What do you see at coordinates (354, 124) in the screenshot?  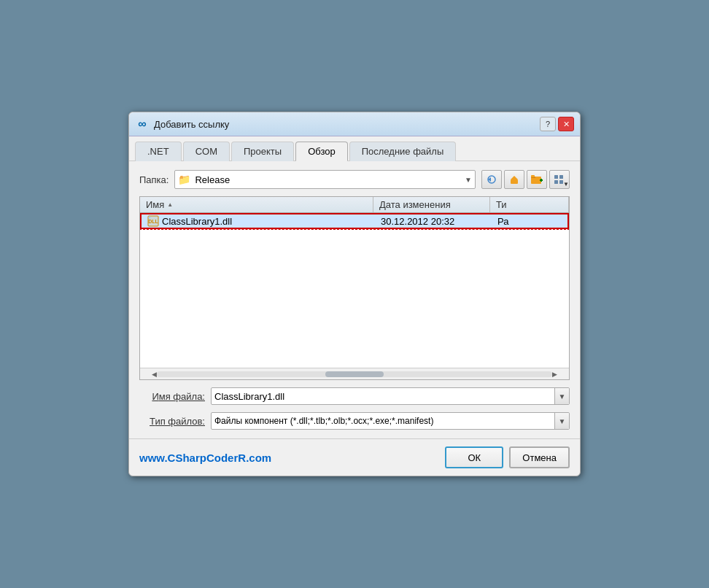 I see `title-bar: ∞ Добавить ссылку ? ✕` at bounding box center [354, 124].